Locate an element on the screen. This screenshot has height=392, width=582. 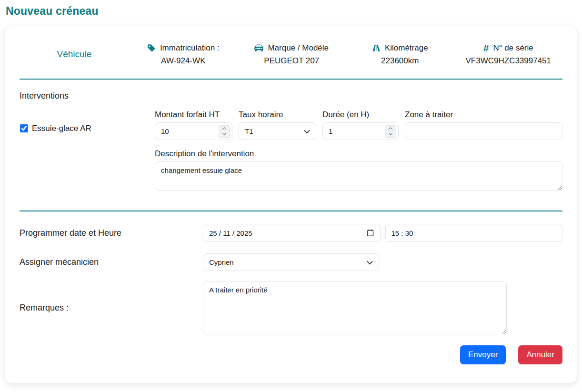
vehicle-divider is located at coordinates (291, 79).